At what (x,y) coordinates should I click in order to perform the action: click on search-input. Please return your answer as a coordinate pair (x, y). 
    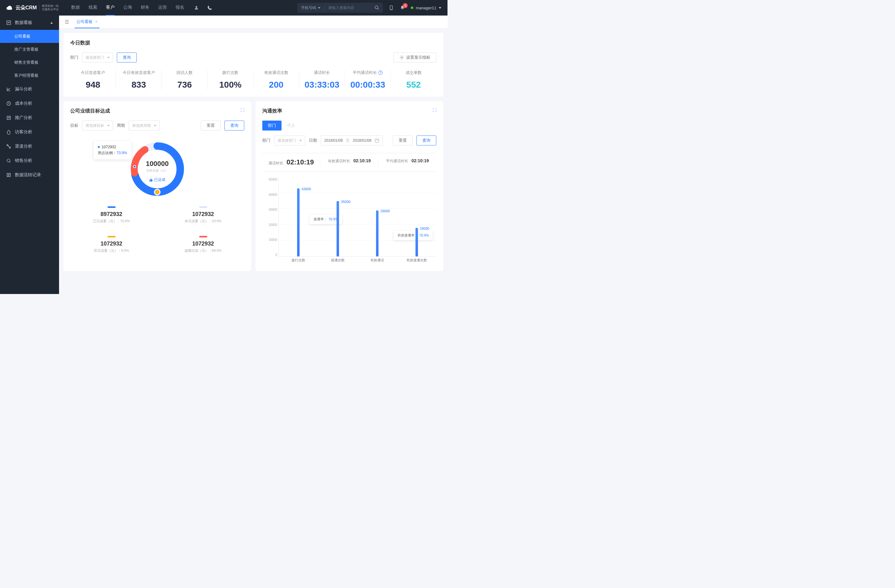
    Looking at the image, I should click on (348, 8).